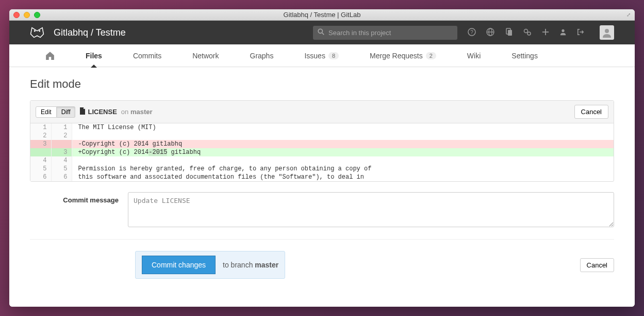 The height and width of the screenshot is (316, 644). I want to click on window-close-button, so click(16, 15).